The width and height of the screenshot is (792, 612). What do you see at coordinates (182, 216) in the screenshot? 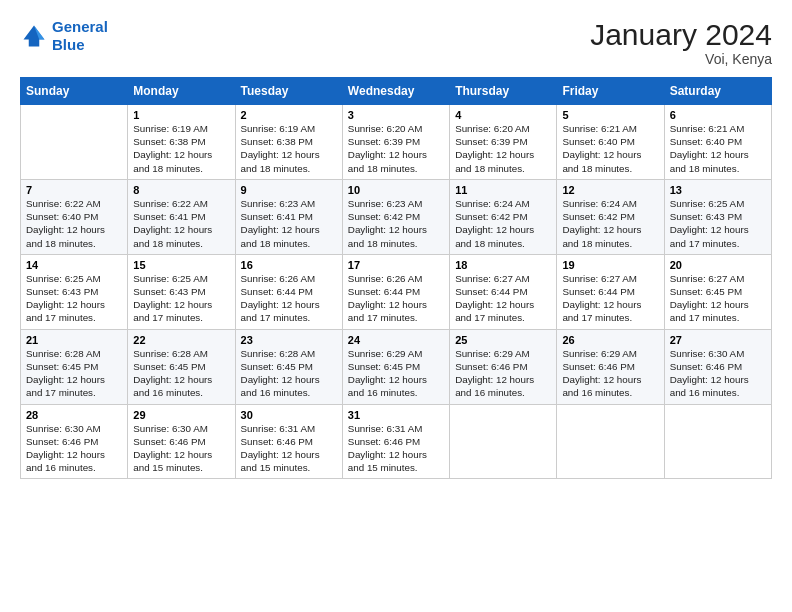
I see `calendar-cell: 8Sunrise: 6:22 AM Sunset: 6:41 PM Daylig…` at bounding box center [182, 216].